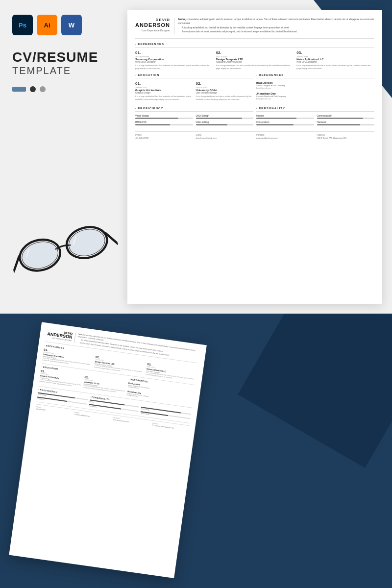  What do you see at coordinates (225, 123) in the screenshot?
I see `skill-video: Video Editing` at bounding box center [225, 123].